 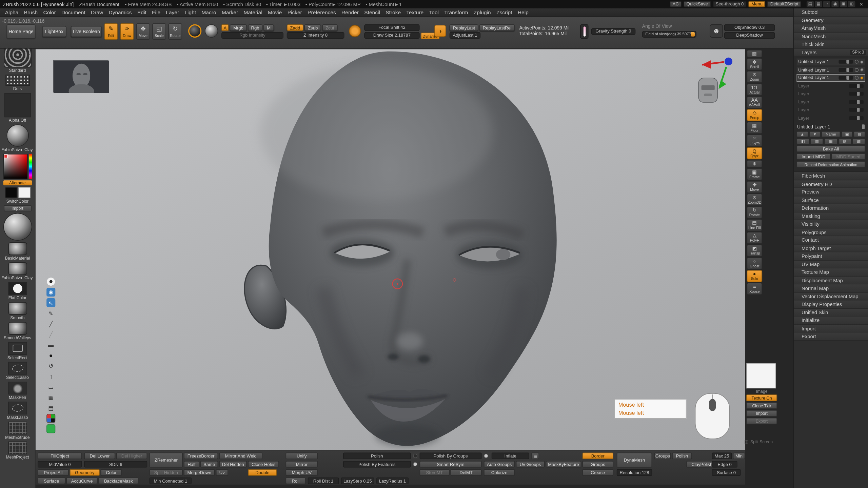 What do you see at coordinates (18, 138) in the screenshot?
I see `tray-item-fabiopaiva-clay: FabioPaiva_Clay.` at bounding box center [18, 138].